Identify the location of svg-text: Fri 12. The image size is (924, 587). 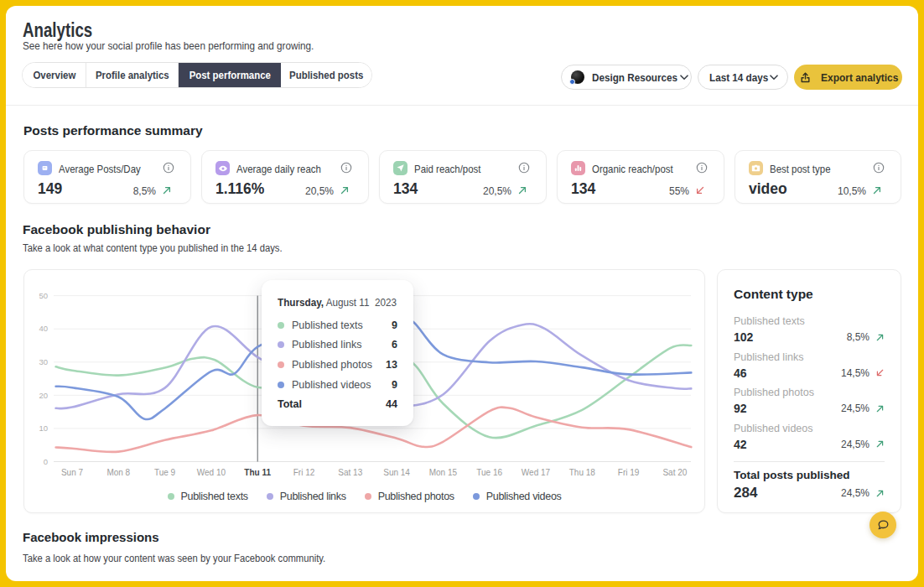
(304, 473).